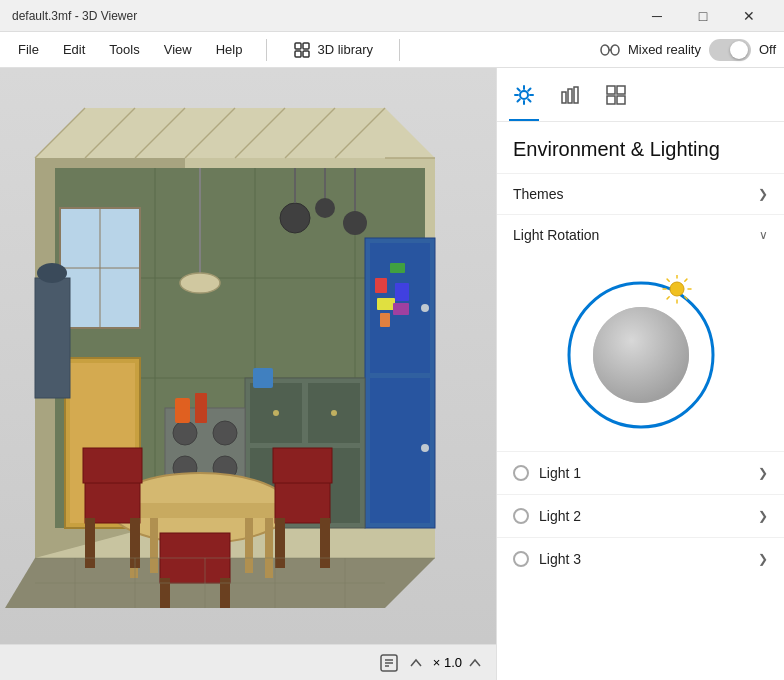 The height and width of the screenshot is (680, 784). Describe the element at coordinates (616, 98) in the screenshot. I see `tab-grid` at that location.